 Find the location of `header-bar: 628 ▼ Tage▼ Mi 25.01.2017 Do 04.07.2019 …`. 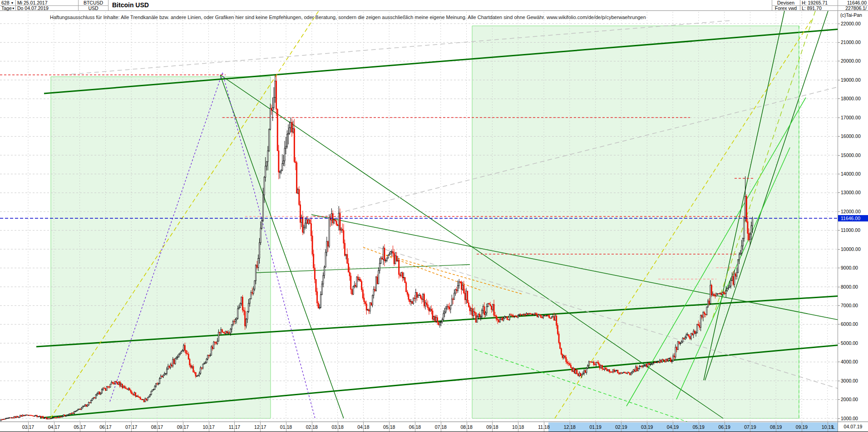

header-bar: 628 ▼ Tage▼ Mi 25.01.2017 Do 04.07.2019 … is located at coordinates (434, 5).